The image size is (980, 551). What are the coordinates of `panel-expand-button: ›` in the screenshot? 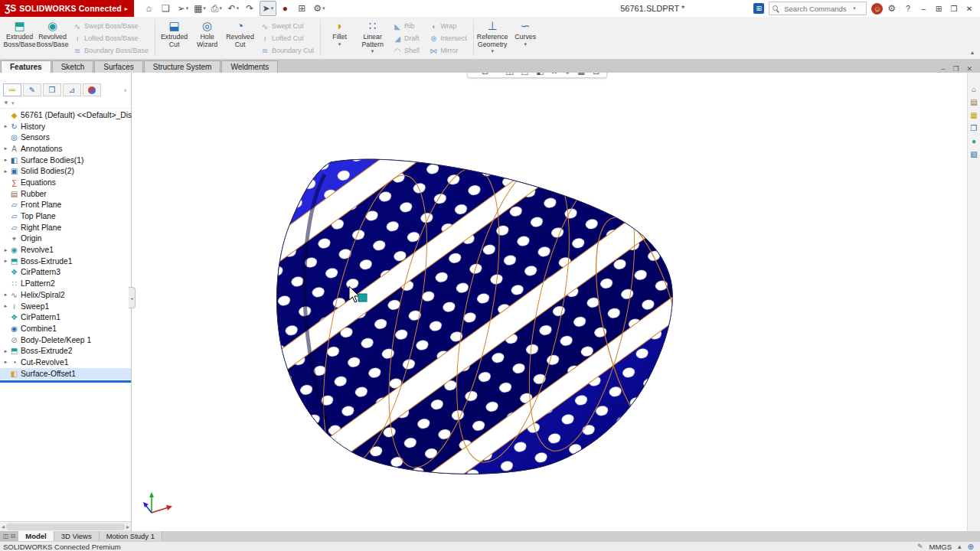 It's located at (127, 90).